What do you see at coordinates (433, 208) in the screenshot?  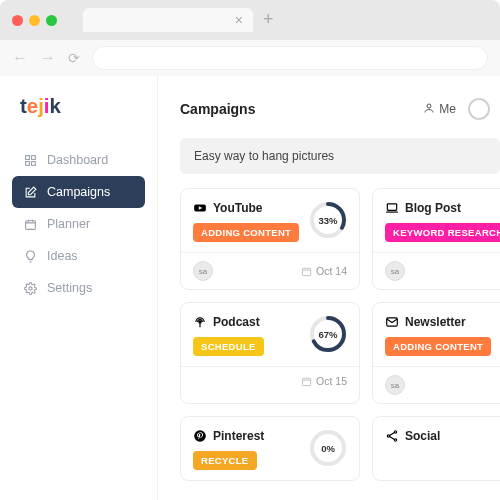 I see `card-title: Blog Post` at bounding box center [433, 208].